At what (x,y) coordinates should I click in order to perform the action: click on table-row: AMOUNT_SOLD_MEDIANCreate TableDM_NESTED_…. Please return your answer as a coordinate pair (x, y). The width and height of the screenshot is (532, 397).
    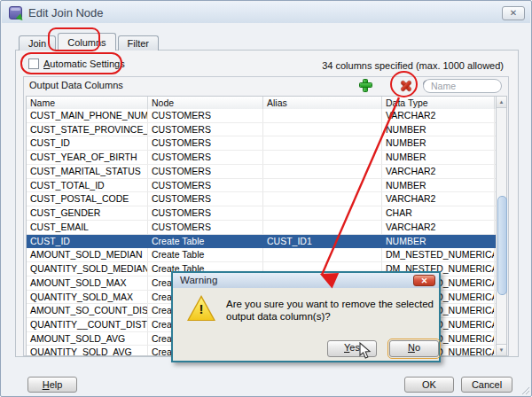
    Looking at the image, I should click on (261, 255).